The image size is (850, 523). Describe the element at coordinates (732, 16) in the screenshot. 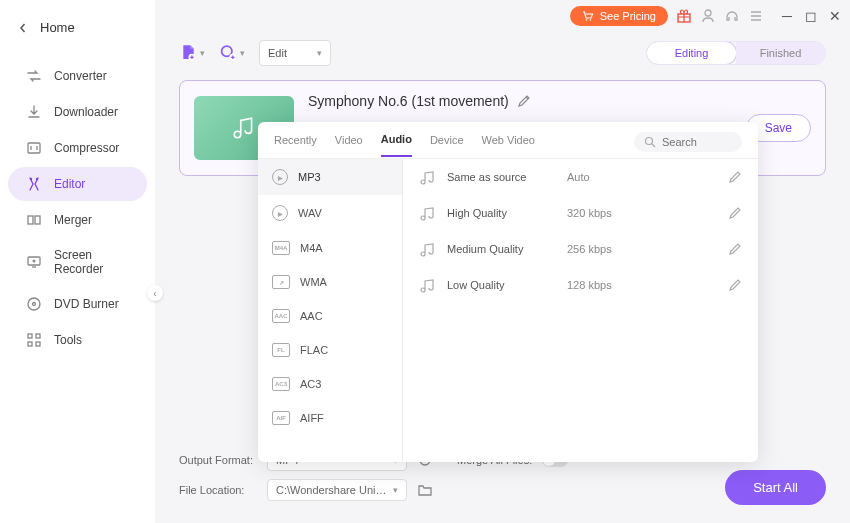

I see `headset-icon` at that location.